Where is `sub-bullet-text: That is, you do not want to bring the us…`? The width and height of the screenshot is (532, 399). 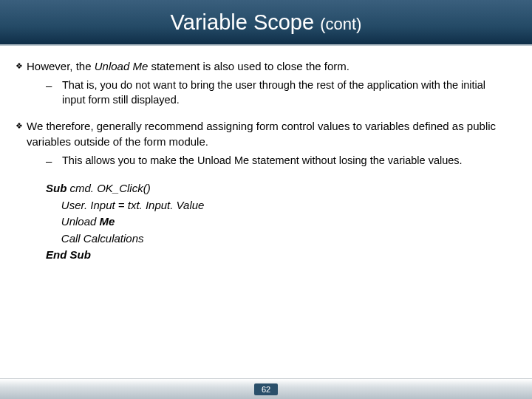
sub-bullet-text: That is, you do not want to bring the us… is located at coordinates (282, 93).